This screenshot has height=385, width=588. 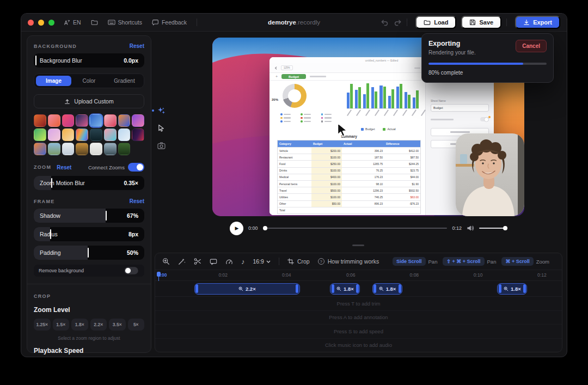 I want to click on webcam-person, so click(x=490, y=175).